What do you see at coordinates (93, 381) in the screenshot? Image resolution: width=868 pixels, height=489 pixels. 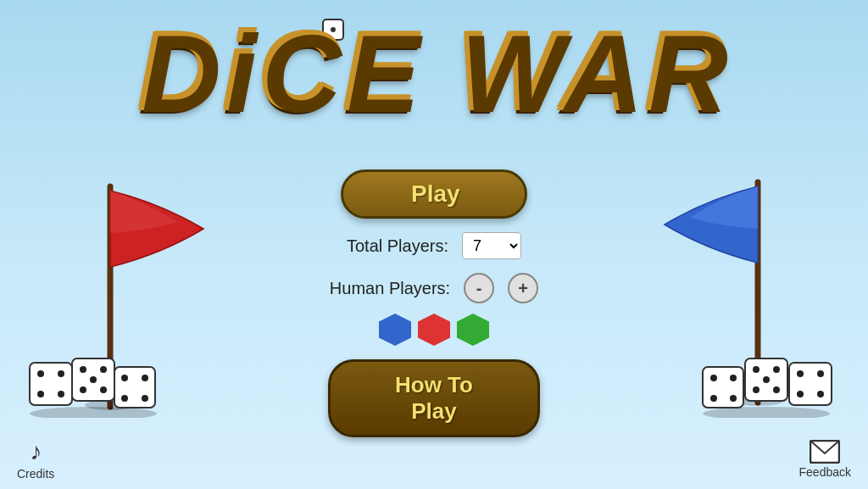 I see `left-dice-pile` at bounding box center [93, 381].